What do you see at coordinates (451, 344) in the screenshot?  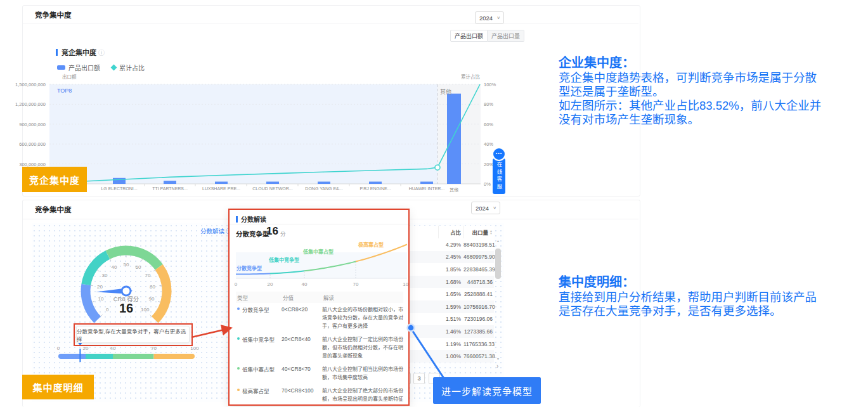 I see `row-share-cell: 1.19%` at bounding box center [451, 344].